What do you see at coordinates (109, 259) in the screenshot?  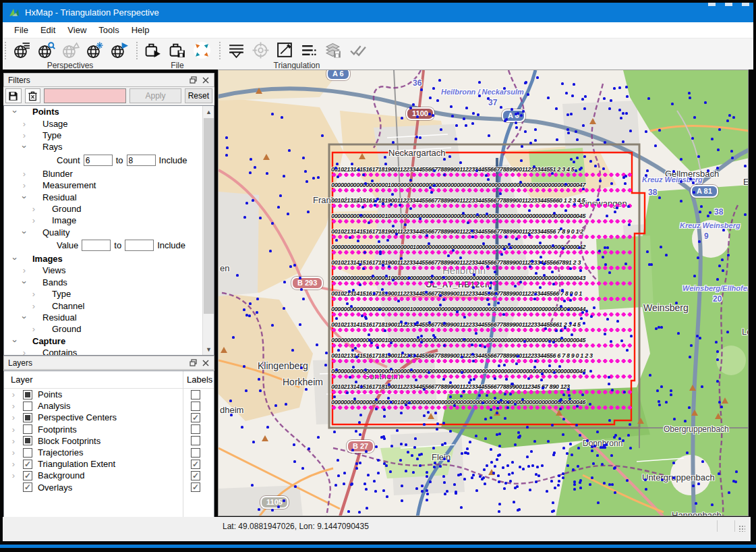 I see `tree-item-images: ›Images` at bounding box center [109, 259].